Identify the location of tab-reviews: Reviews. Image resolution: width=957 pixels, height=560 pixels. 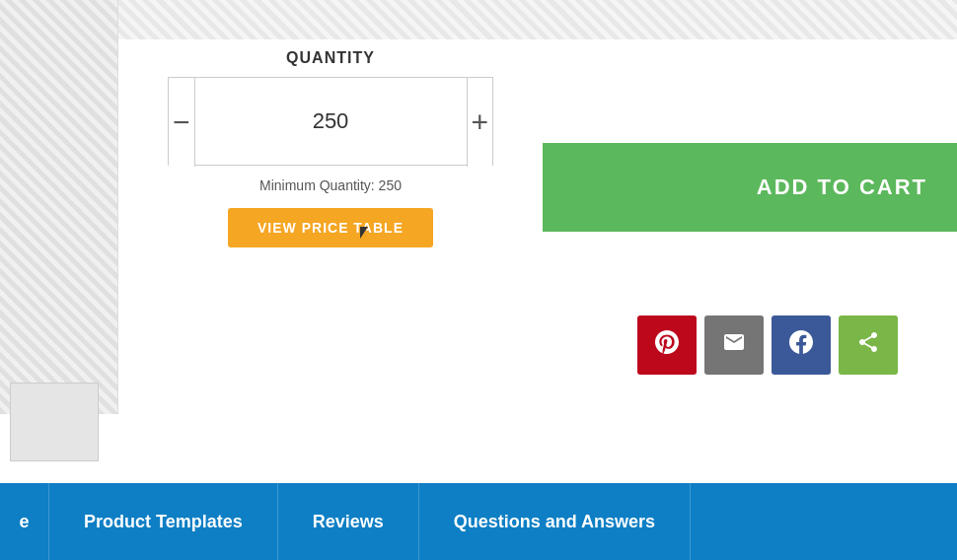
(349, 522).